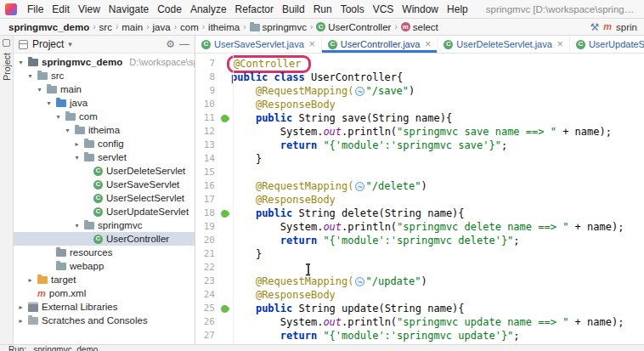 The image size is (644, 351). Describe the element at coordinates (504, 44) in the screenshot. I see `tab-userdeleteservlet-java: CUserDeleteServlet.java×` at that location.